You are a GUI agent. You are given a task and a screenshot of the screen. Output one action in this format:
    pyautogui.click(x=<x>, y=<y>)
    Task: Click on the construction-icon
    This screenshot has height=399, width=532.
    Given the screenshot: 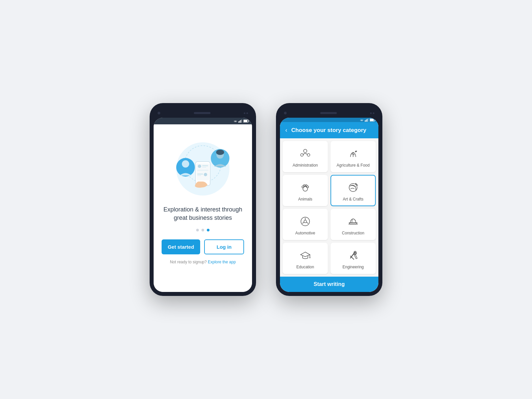 What is the action you would take?
    pyautogui.click(x=353, y=221)
    